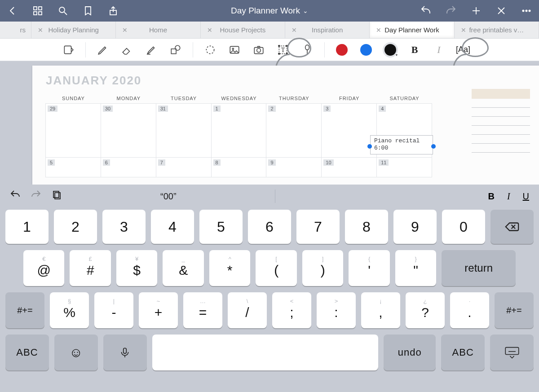 This screenshot has width=539, height=392. What do you see at coordinates (439, 50) in the screenshot?
I see `italic-button: I` at bounding box center [439, 50].